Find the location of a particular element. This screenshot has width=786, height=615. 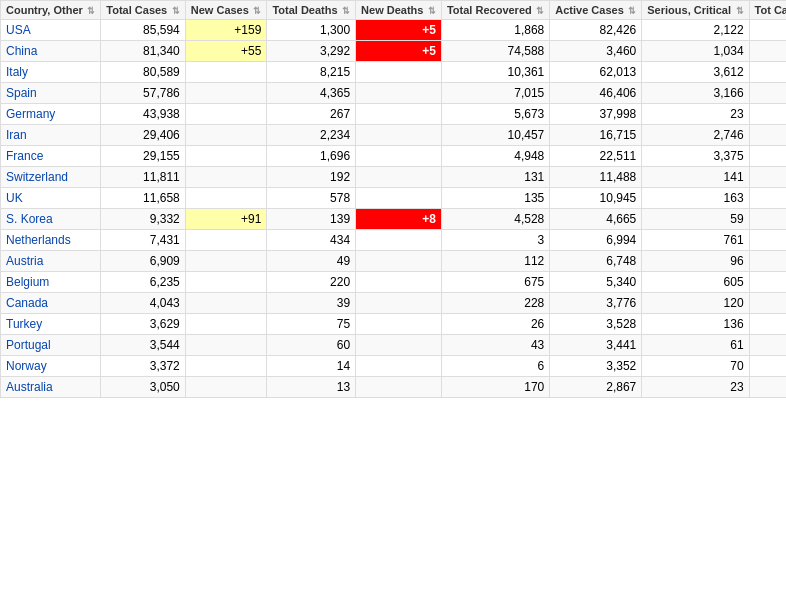

table-row: Canada4,043392283,7761201071 is located at coordinates (394, 304).